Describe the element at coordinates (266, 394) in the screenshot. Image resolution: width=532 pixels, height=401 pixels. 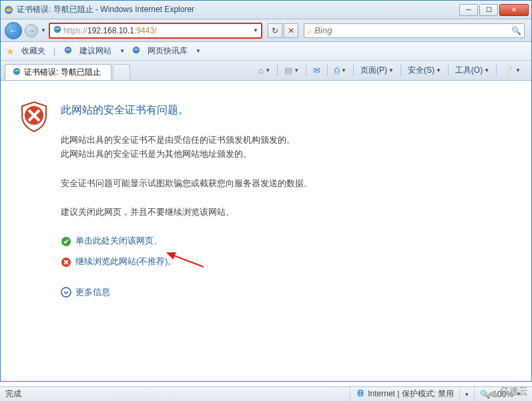
I see `status-bar: 完成 Internet | 保护模式: 禁用 ▾ 🔍 100% ▼` at that location.